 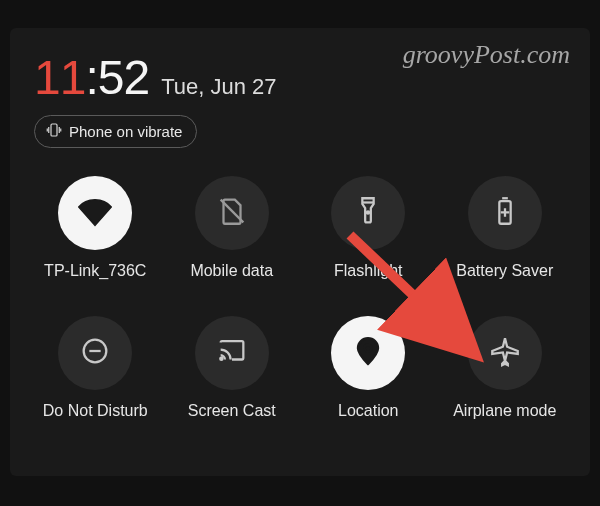 I want to click on clock: 11:52, so click(x=92, y=78).